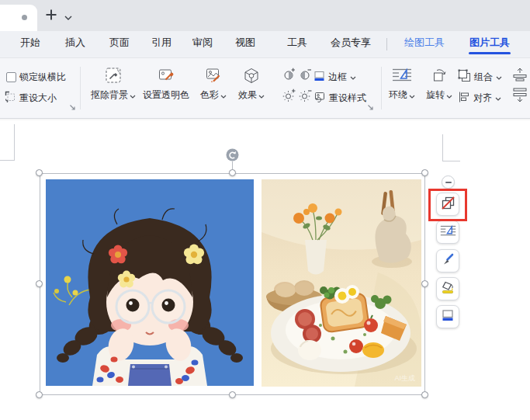  Describe the element at coordinates (520, 75) in the screenshot. I see `bring-forward-button` at that location.